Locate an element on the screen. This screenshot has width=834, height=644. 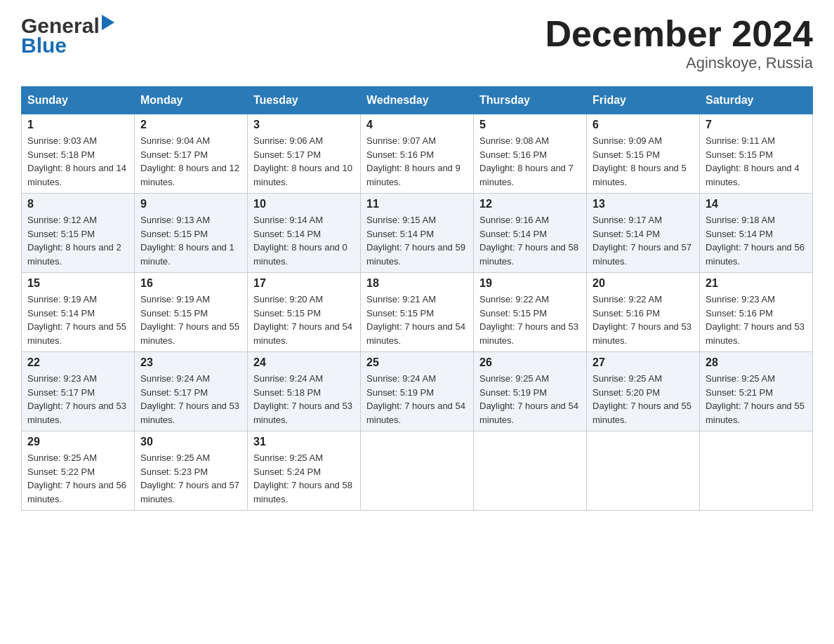
calendar-cell: 2Sunrise: 9:04 AMSunset: 5:17 PMDaylight… is located at coordinates (191, 154).